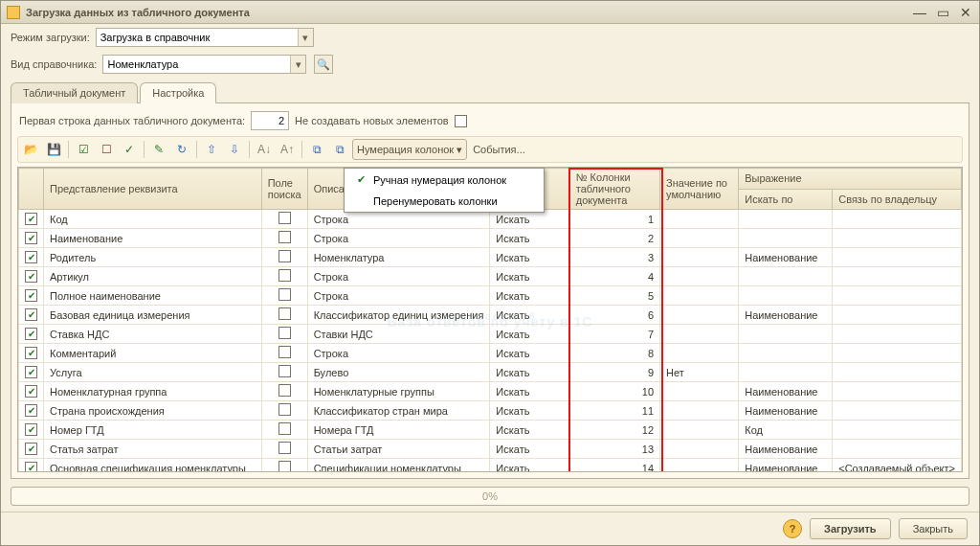 This screenshot has width=980, height=546. What do you see at coordinates (490, 353) in the screenshot?
I see `table-row: ✔КомментарийСтрокаИскать8` at bounding box center [490, 353].